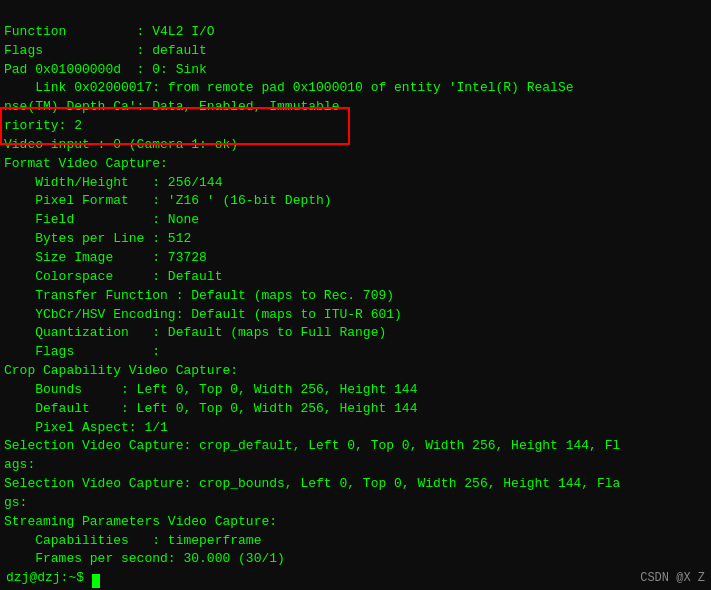  What do you see at coordinates (113, 276) in the screenshot?
I see `line-14: Colorspace : Default` at bounding box center [113, 276].